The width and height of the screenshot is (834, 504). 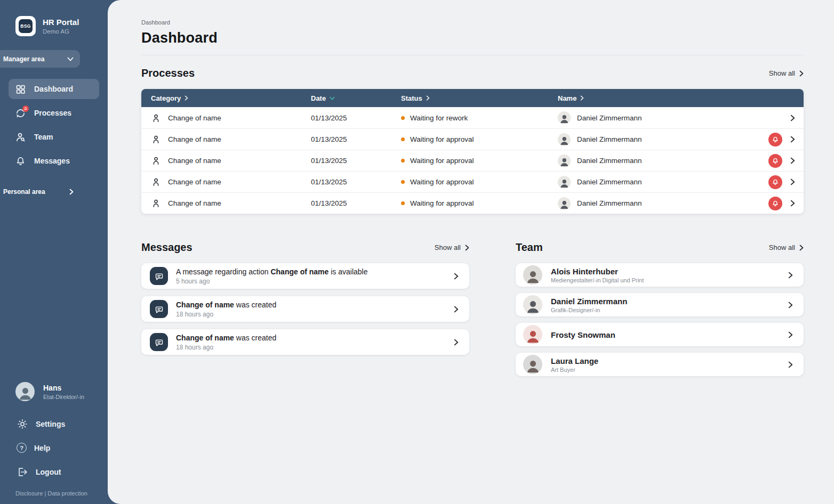 I want to click on team-show-all-link: Show all, so click(x=786, y=247).